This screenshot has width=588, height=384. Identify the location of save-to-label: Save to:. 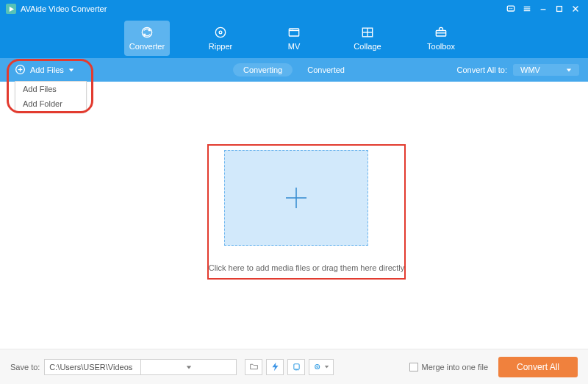
(25, 367).